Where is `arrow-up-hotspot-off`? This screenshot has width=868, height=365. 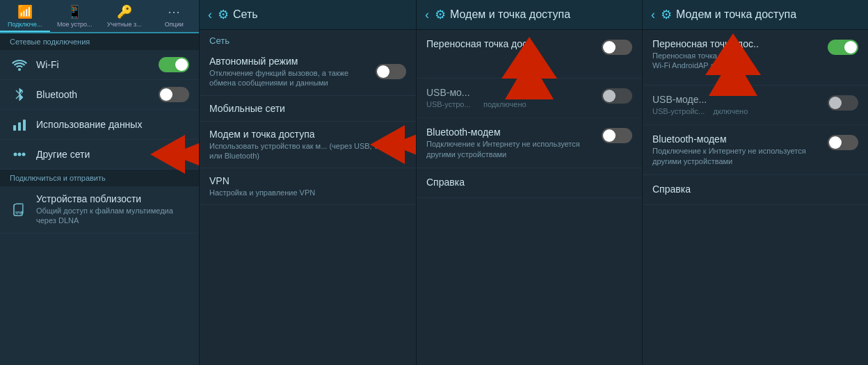 arrow-up-hotspot-off is located at coordinates (529, 72).